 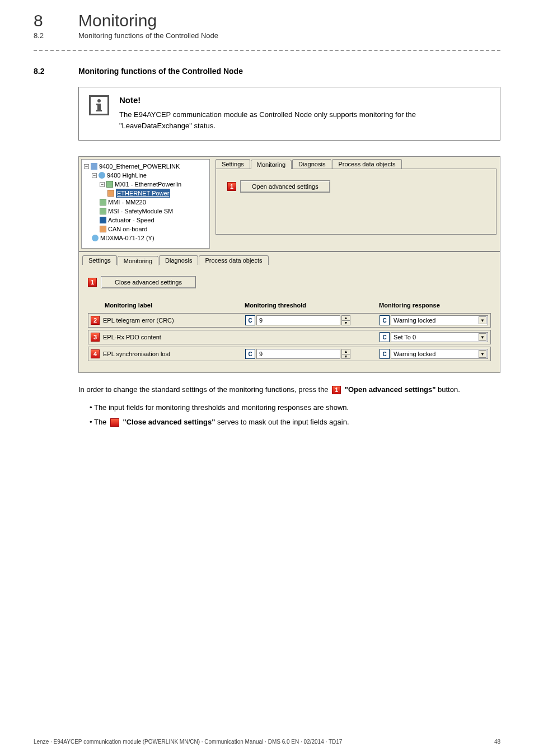 I want to click on divider, so click(x=267, y=50).